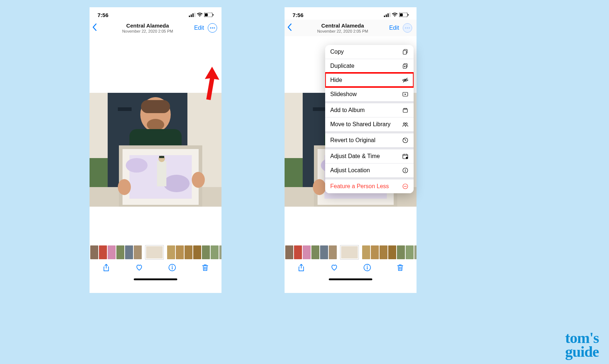 This screenshot has height=364, width=609. What do you see at coordinates (405, 110) in the screenshot?
I see `album-icon` at bounding box center [405, 110].